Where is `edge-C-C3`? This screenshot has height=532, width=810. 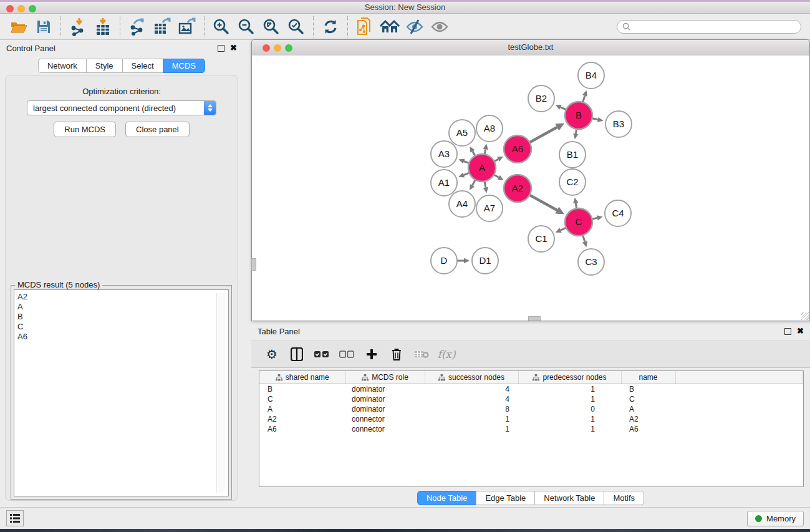
edge-C-C3 is located at coordinates (584, 238).